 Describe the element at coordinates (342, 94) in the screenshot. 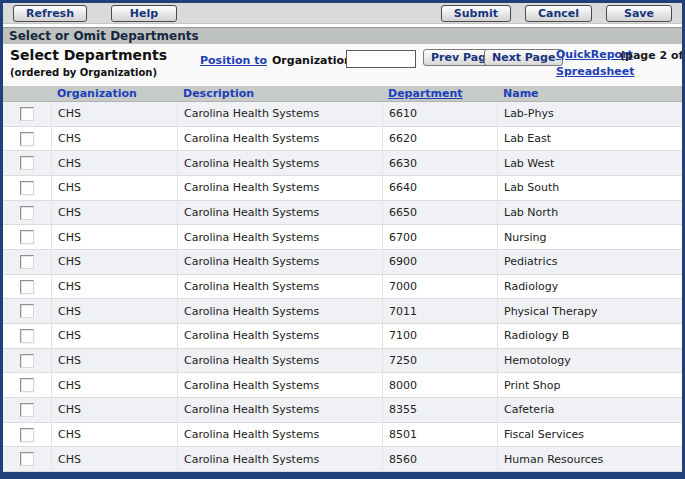

I see `table-header-row: Organization Description Department Name` at that location.